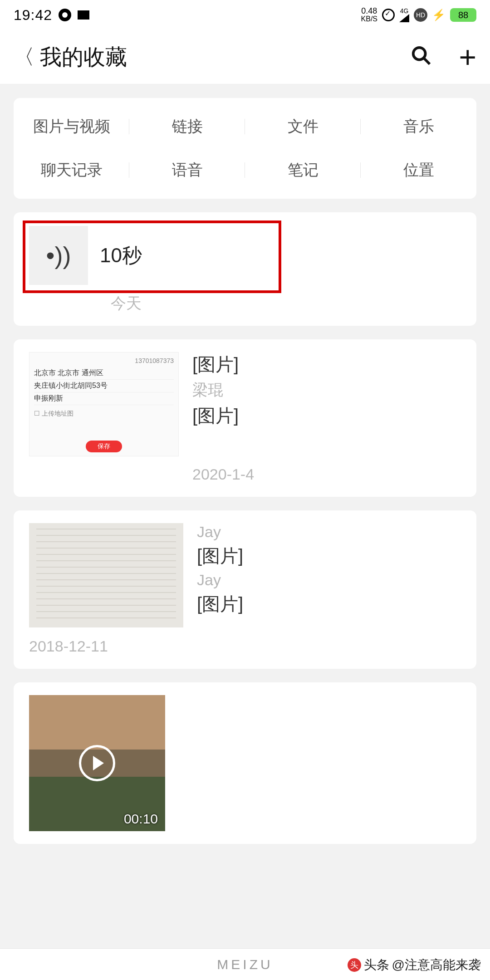 The width and height of the screenshot is (490, 980). Describe the element at coordinates (419, 15) in the screenshot. I see `status-right: 0.48 KB/S 4G HD ⚡ 88` at that location.